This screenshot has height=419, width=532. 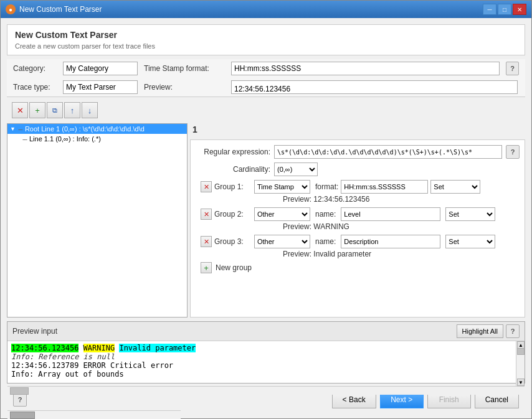 I want to click on preview-level-highlight: WARNING, so click(x=100, y=348).